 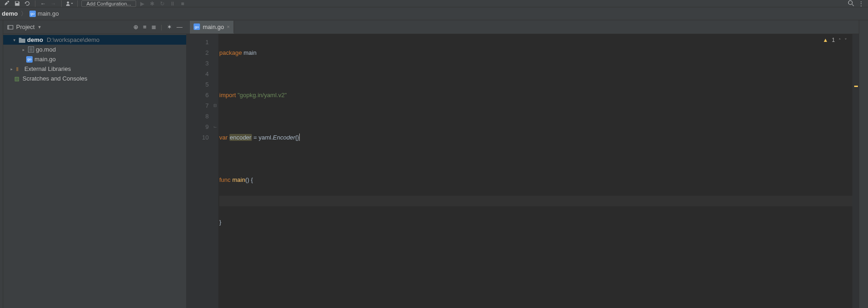 I want to click on tree-scratches: ▨ Scratches and Consoles, so click(x=95, y=78).